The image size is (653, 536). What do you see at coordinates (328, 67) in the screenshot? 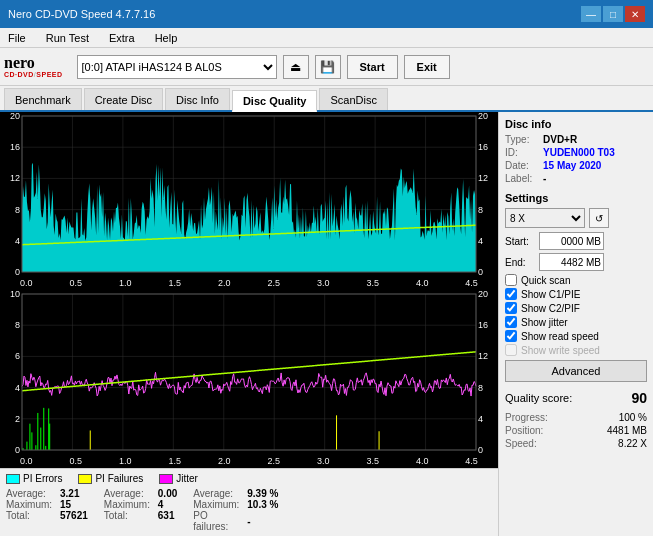
I see `save-button: 💾` at bounding box center [328, 67].